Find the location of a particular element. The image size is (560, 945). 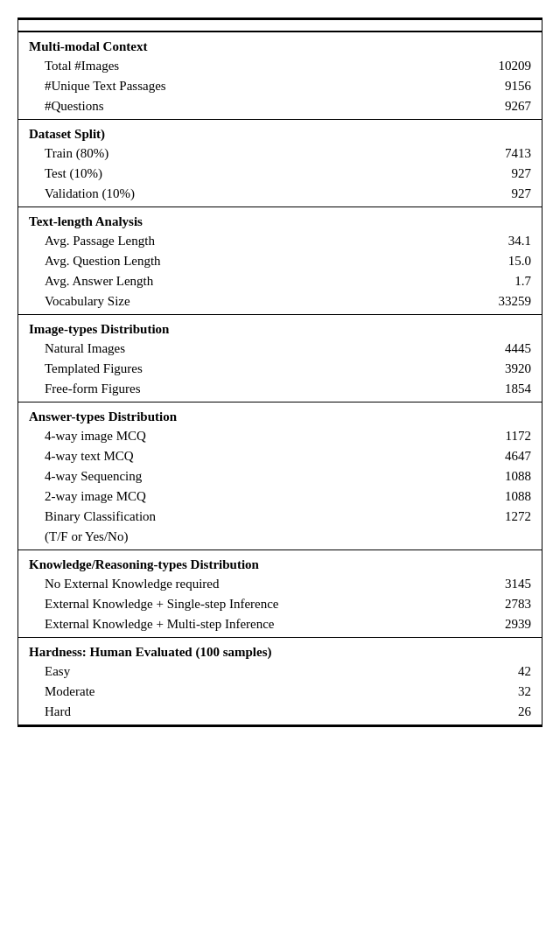

table-row: Vocabulary Size33259 is located at coordinates (280, 303).